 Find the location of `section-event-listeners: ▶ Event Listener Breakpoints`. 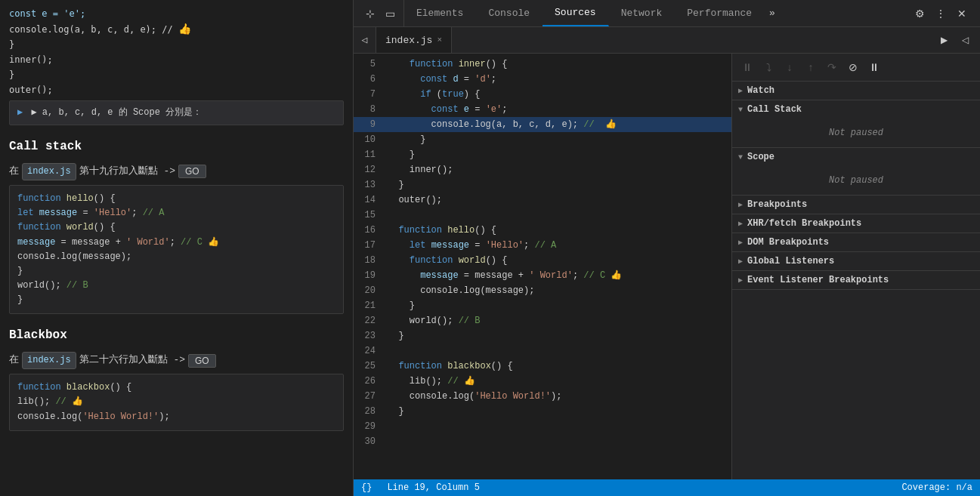

section-event-listeners: ▶ Event Listener Breakpoints is located at coordinates (856, 281).